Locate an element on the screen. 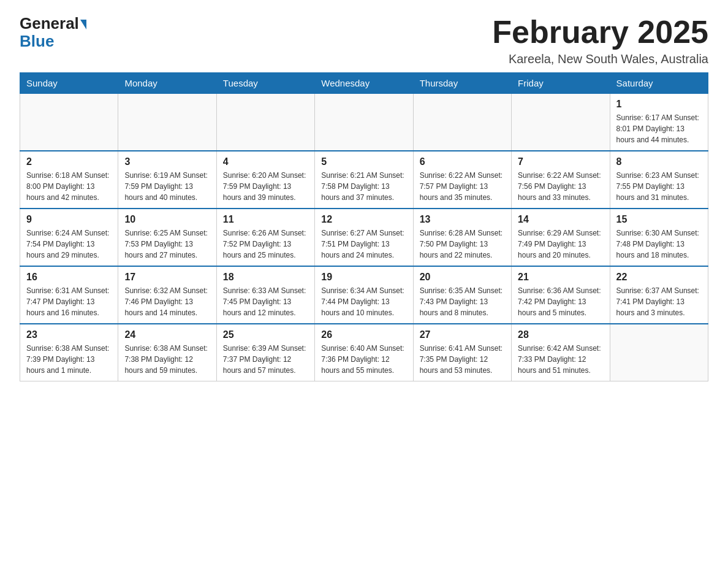  day-number: 22 is located at coordinates (659, 277).